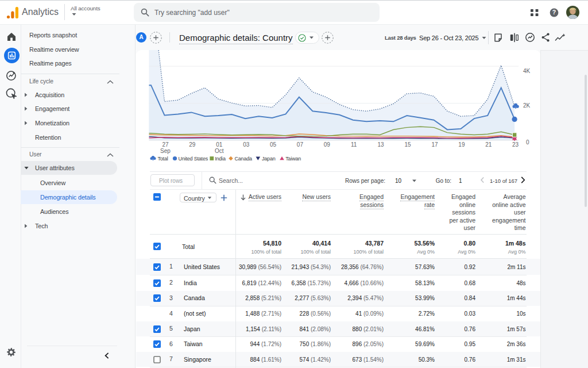 The width and height of the screenshot is (588, 368). What do you see at coordinates (165, 151) in the screenshot?
I see `svg-text: Sep` at bounding box center [165, 151].